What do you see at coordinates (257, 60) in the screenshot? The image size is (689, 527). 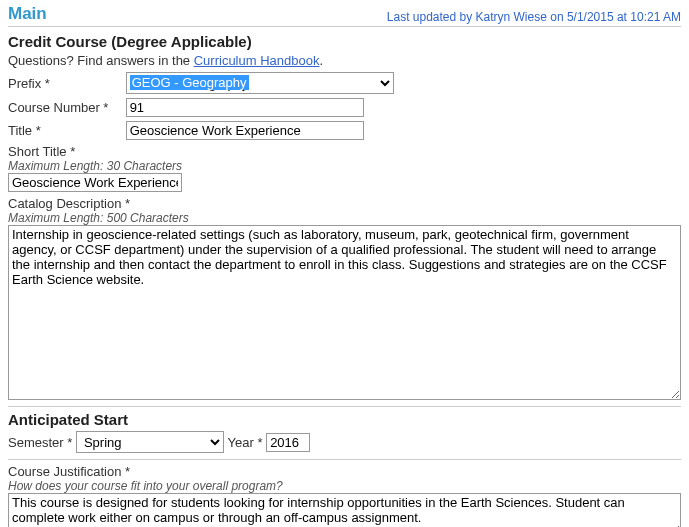 I see `curriculum-handbook-link: Curriculum Handbook` at bounding box center [257, 60].